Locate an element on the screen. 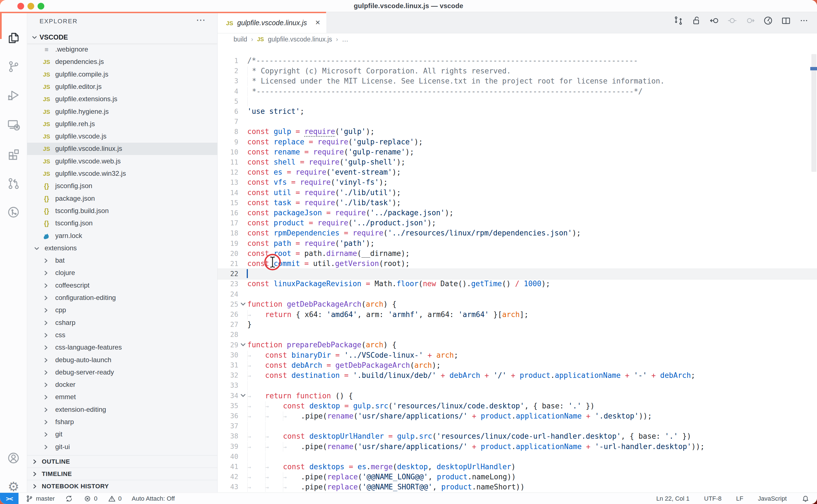  code-line-8: 8const gulp = require('gulp'); is located at coordinates (517, 132).